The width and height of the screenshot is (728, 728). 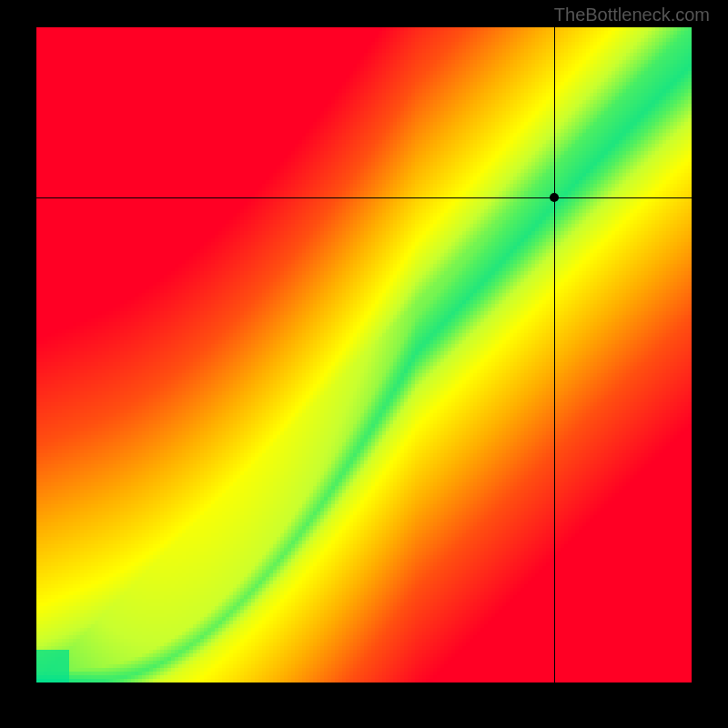 What do you see at coordinates (555, 355) in the screenshot?
I see `crosshair-vertical` at bounding box center [555, 355].